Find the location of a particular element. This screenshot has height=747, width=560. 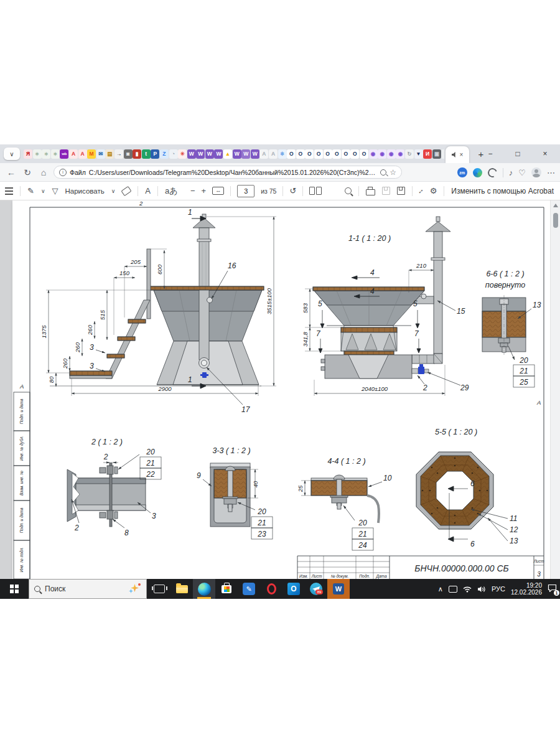

health-icon: ♡ is located at coordinates (522, 173).